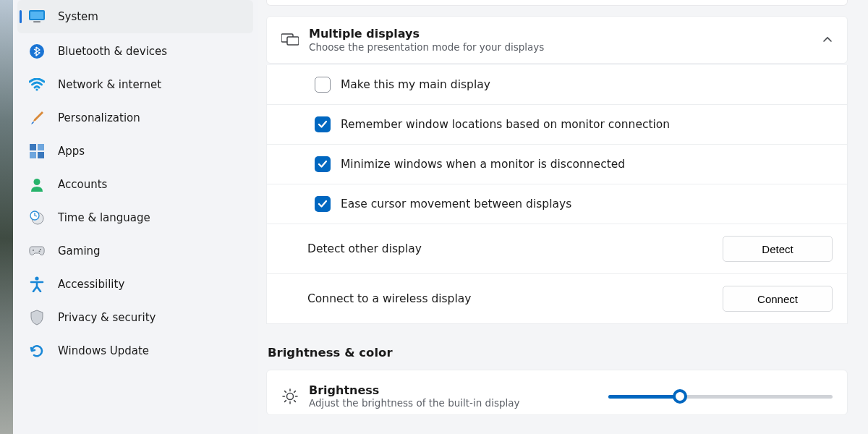 The image size is (868, 434). Describe the element at coordinates (483, 164) in the screenshot. I see `option-label: Minimize windows when a monitor is disco…` at that location.